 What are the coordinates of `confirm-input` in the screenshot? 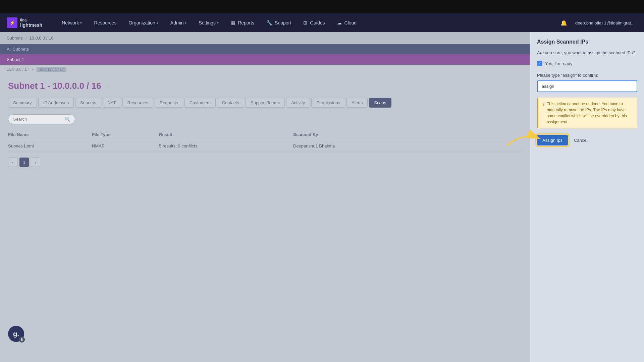 It's located at (587, 86).